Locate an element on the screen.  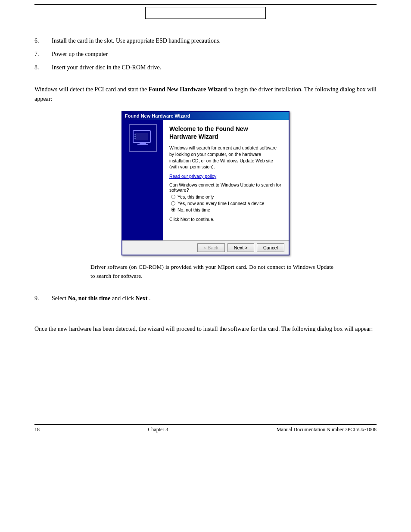
list-num-7: 7. is located at coordinates (43, 54).